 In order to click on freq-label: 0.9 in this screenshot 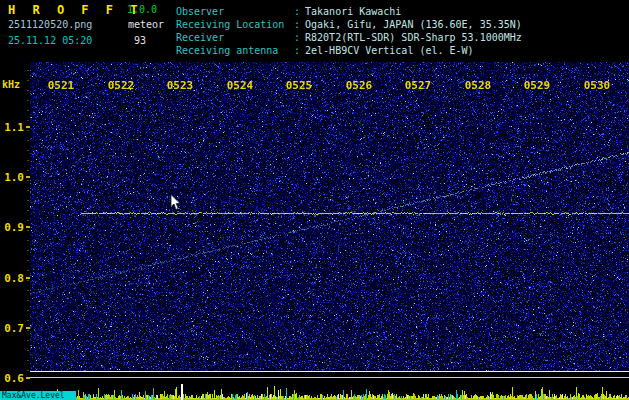, I will do `click(12, 228)`.